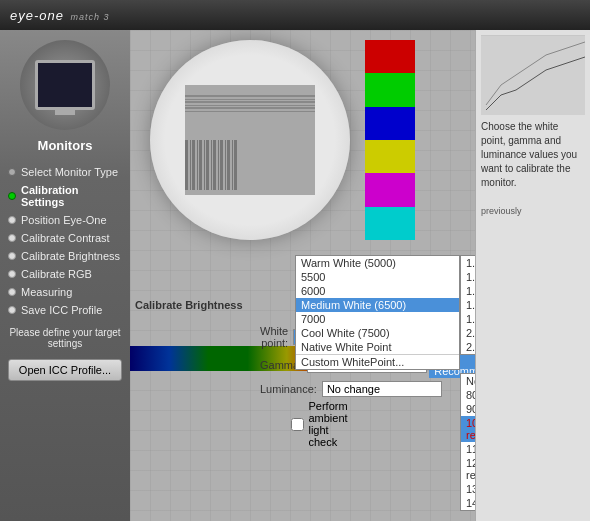  I want to click on lum-120-lcd: 120 - LCD recommendation, so click(468, 469).